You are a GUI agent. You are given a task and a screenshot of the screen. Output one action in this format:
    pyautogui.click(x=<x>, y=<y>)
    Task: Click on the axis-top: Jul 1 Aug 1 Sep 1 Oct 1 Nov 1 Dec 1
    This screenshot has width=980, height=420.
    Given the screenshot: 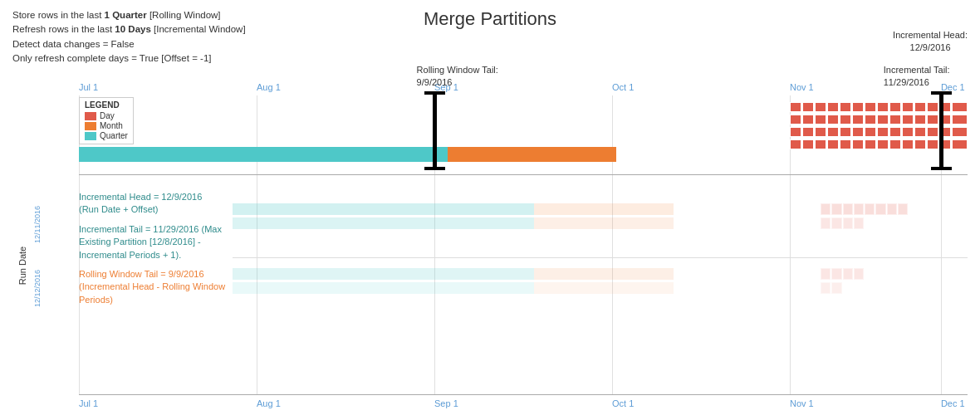 What is the action you would take?
    pyautogui.click(x=523, y=87)
    